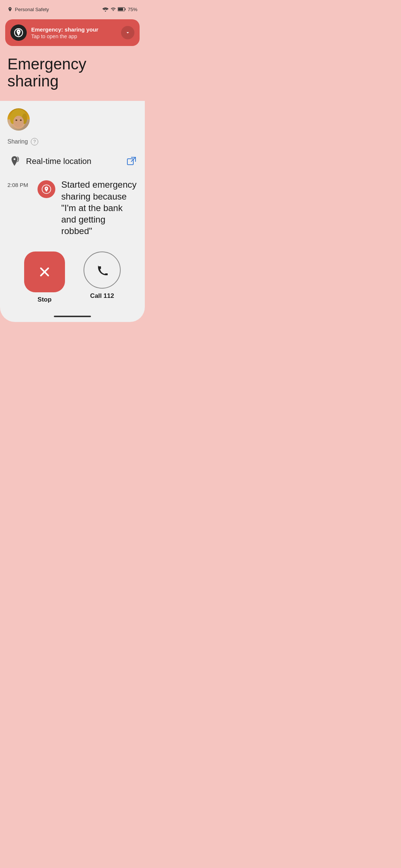 The image size is (401, 868). What do you see at coordinates (28, 10) in the screenshot?
I see `status-bar-left: Personal Safety` at bounding box center [28, 10].